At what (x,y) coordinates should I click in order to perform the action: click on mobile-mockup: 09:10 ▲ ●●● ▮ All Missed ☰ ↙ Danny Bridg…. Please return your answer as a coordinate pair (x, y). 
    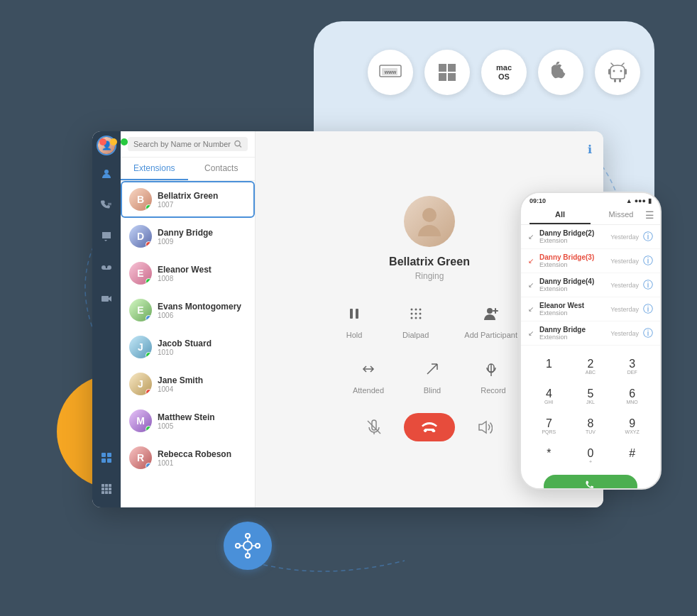
    Looking at the image, I should click on (591, 341).